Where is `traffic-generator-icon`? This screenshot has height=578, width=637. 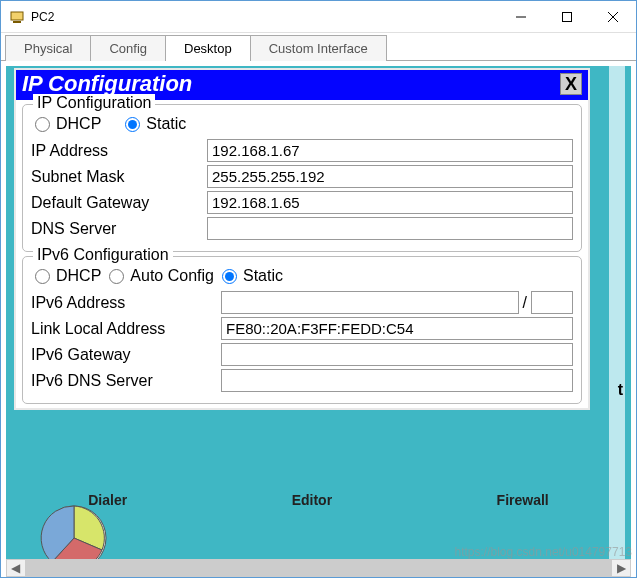 traffic-generator-icon is located at coordinates (74, 532).